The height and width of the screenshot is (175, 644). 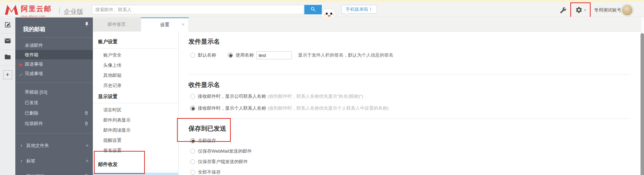 What do you see at coordinates (21, 74) in the screenshot?
I see `check-icon` at bounding box center [21, 74].